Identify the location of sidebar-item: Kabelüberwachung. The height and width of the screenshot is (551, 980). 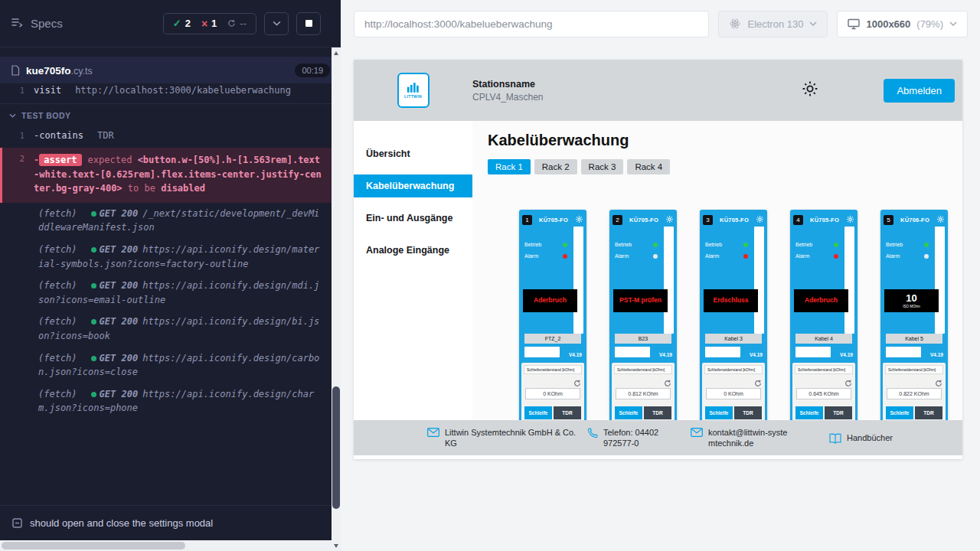
(413, 186).